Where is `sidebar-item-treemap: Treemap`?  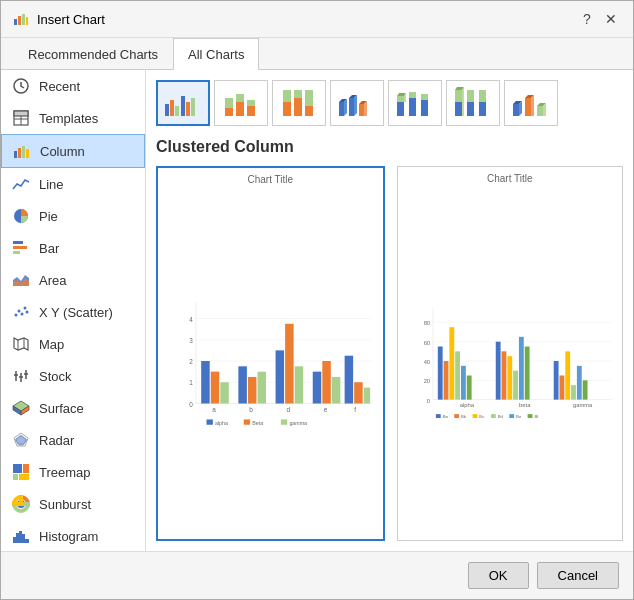 sidebar-item-treemap: Treemap is located at coordinates (73, 472).